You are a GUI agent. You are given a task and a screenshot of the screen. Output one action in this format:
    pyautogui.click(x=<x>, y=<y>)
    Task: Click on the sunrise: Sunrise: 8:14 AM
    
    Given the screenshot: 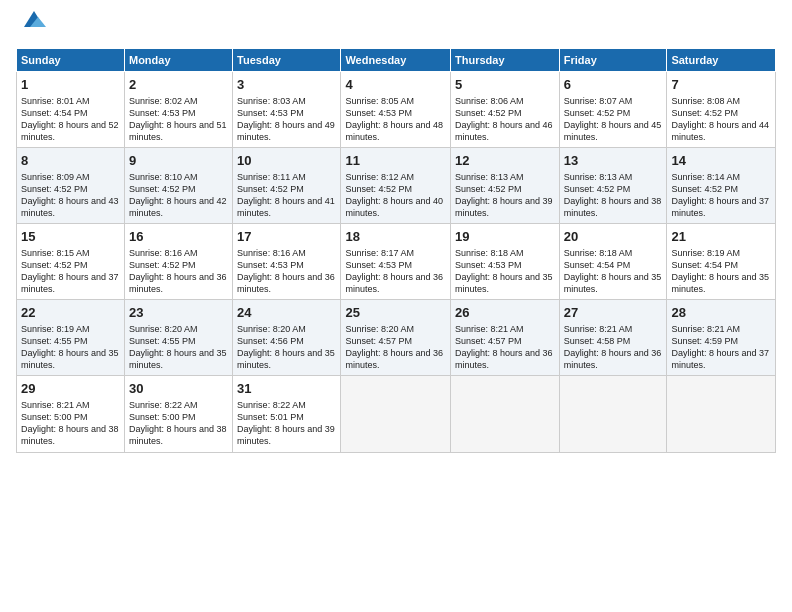 What is the action you would take?
    pyautogui.click(x=721, y=177)
    